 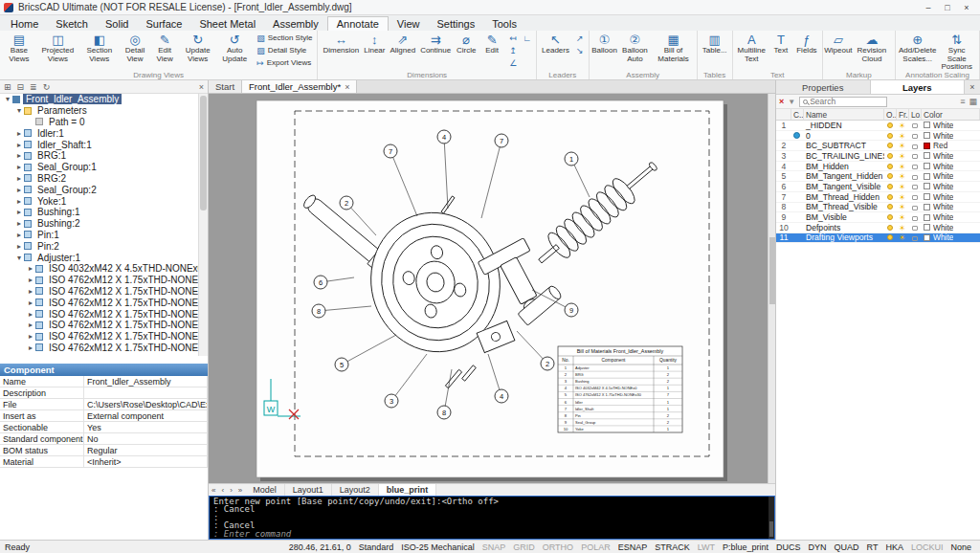 I want to click on tree-item-iso-4762xm12-x-1-75xthd-nonex30-1: ▸ISO 4762xM12 X 1.75xTHD-NONEx30:1, so click(x=100, y=280).